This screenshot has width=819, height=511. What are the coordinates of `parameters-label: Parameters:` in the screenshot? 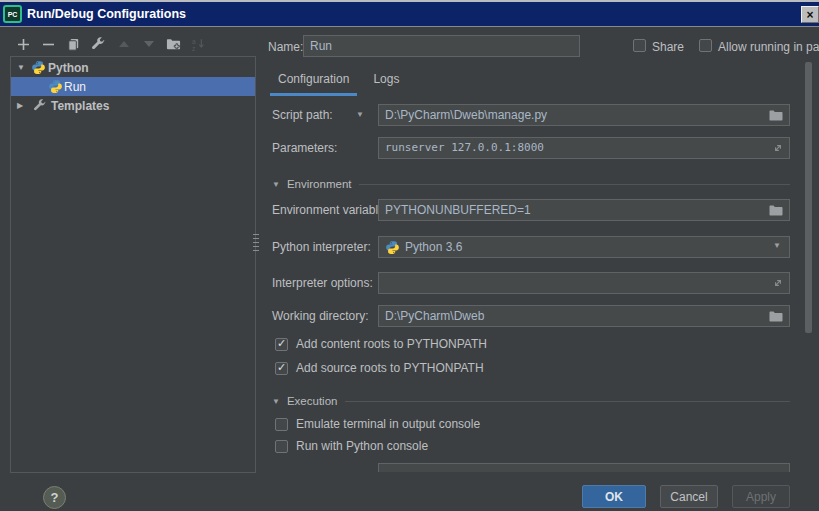 It's located at (304, 148).